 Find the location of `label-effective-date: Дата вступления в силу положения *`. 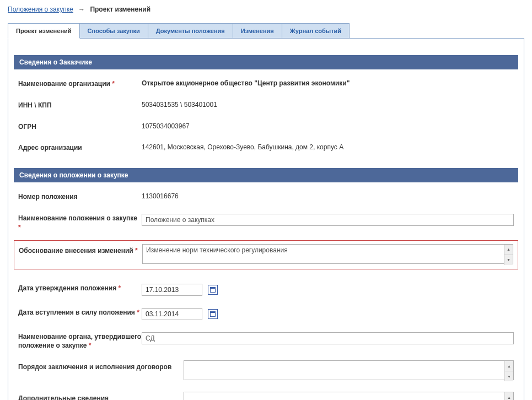

label-effective-date: Дата вступления в силу положения * is located at coordinates (80, 312).